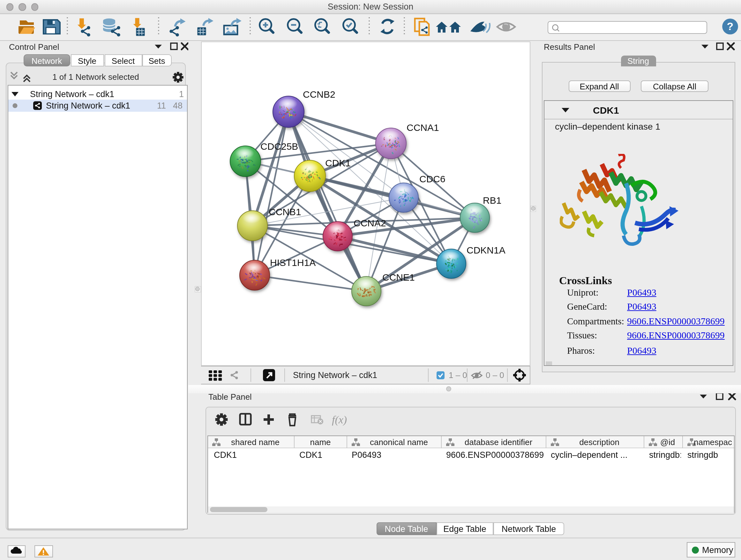  Describe the element at coordinates (279, 146) in the screenshot. I see `svg-text: CDC25B` at that location.